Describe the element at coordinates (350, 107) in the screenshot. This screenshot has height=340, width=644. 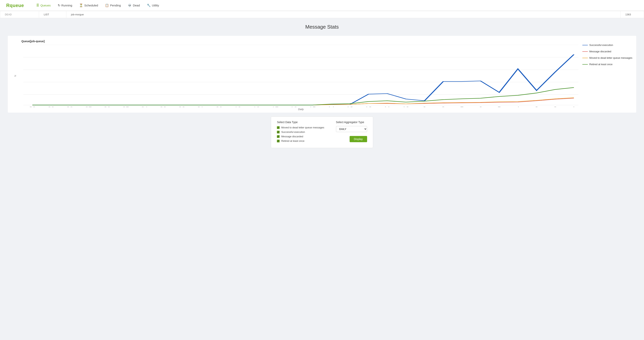
I see `svg-text: 13` at that location.